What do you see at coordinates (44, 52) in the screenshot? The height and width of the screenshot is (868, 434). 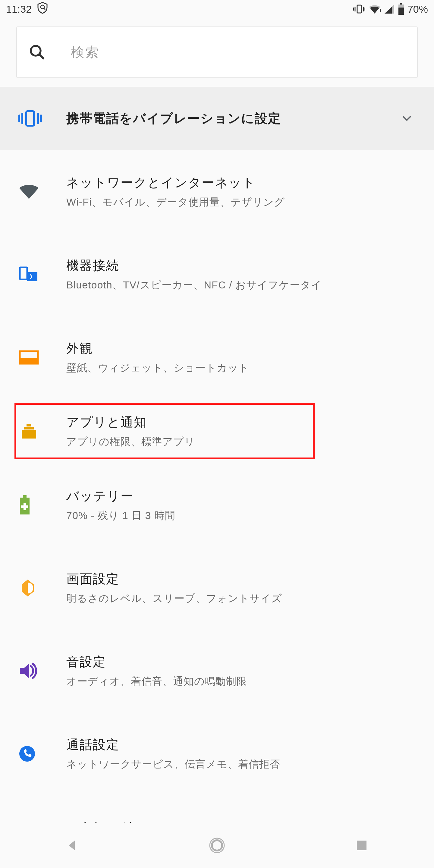 I see `search-icon` at bounding box center [44, 52].